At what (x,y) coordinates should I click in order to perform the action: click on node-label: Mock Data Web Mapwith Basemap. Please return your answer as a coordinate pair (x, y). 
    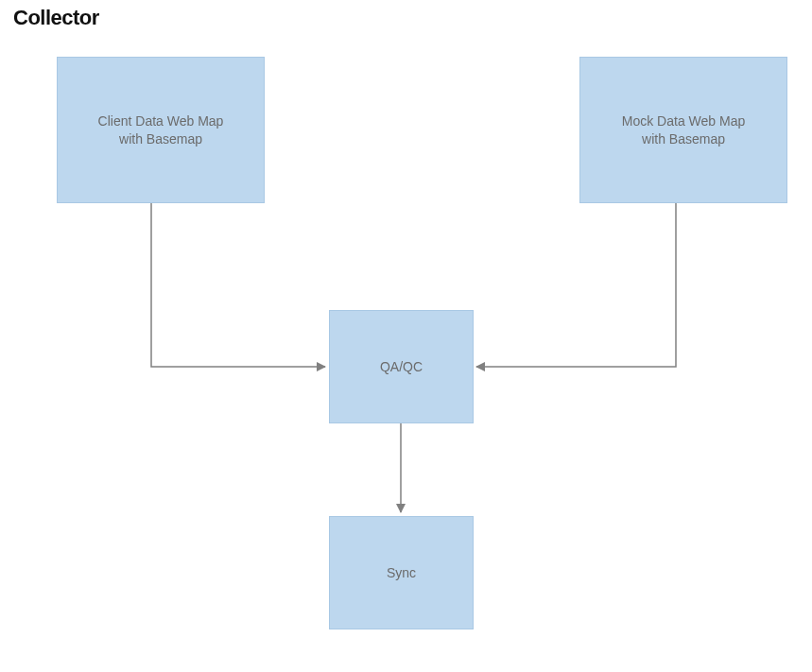
    Looking at the image, I should click on (683, 130).